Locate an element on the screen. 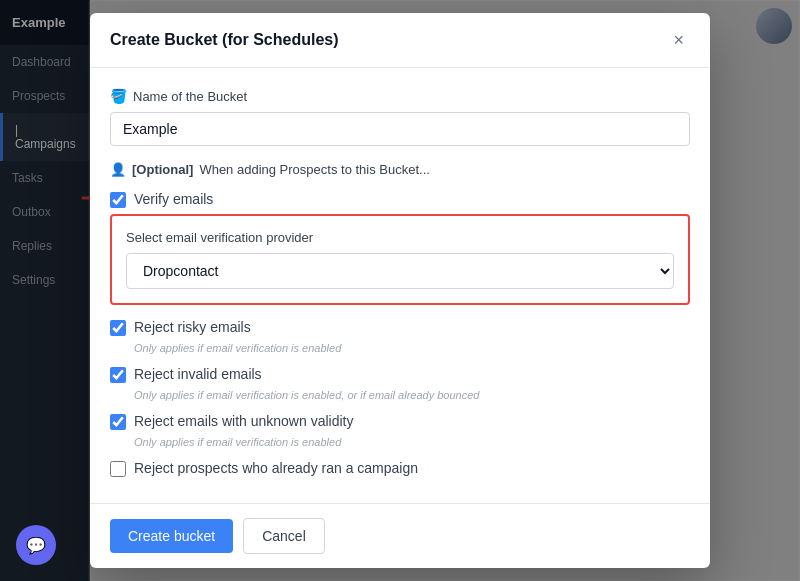 This screenshot has width=800, height=581. bucket-icon: 🪣 is located at coordinates (118, 96).